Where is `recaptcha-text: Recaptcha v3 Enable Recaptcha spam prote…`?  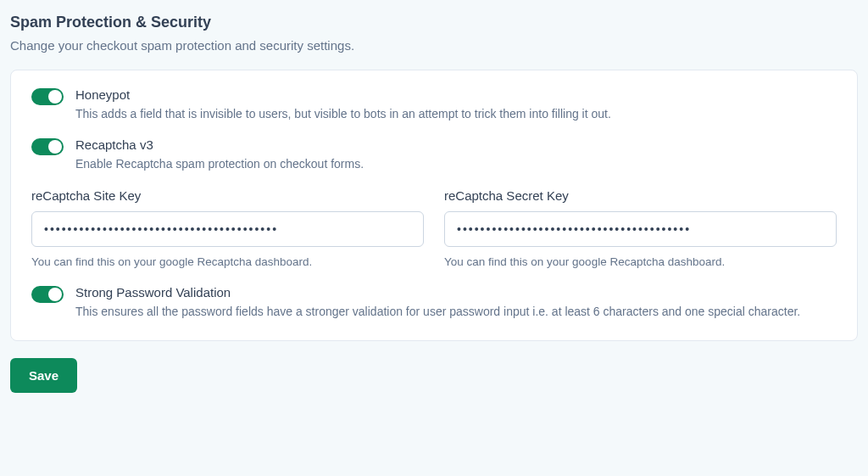
recaptcha-text: Recaptcha v3 Enable Recaptcha spam prote… is located at coordinates (456, 154).